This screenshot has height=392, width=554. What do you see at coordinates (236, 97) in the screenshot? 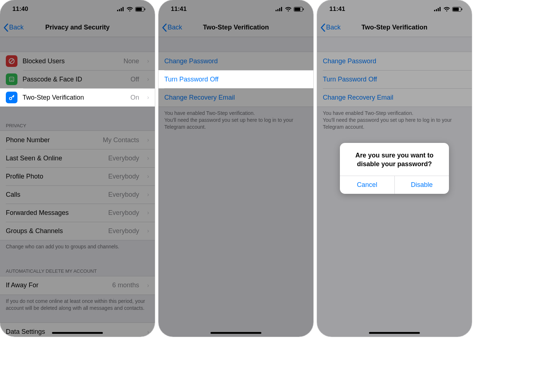
I see `row-change-recovery-email: Change Recovery Email` at bounding box center [236, 97].